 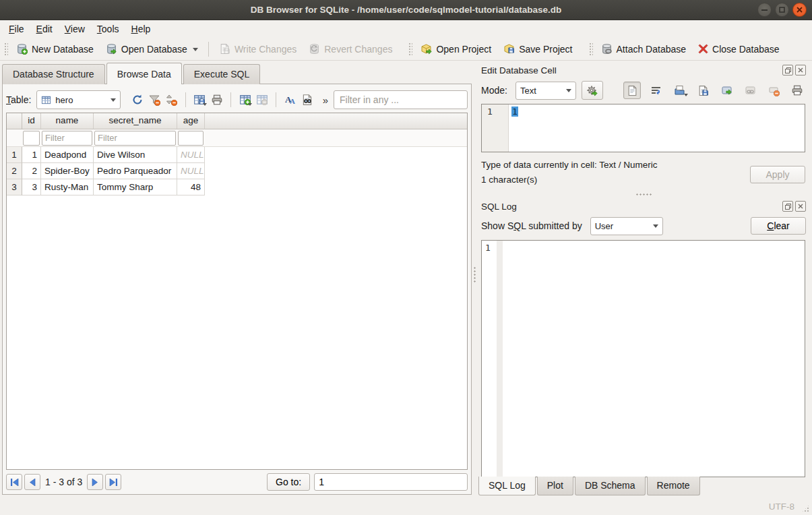 What do you see at coordinates (400, 100) in the screenshot?
I see `filter-any-input` at bounding box center [400, 100].